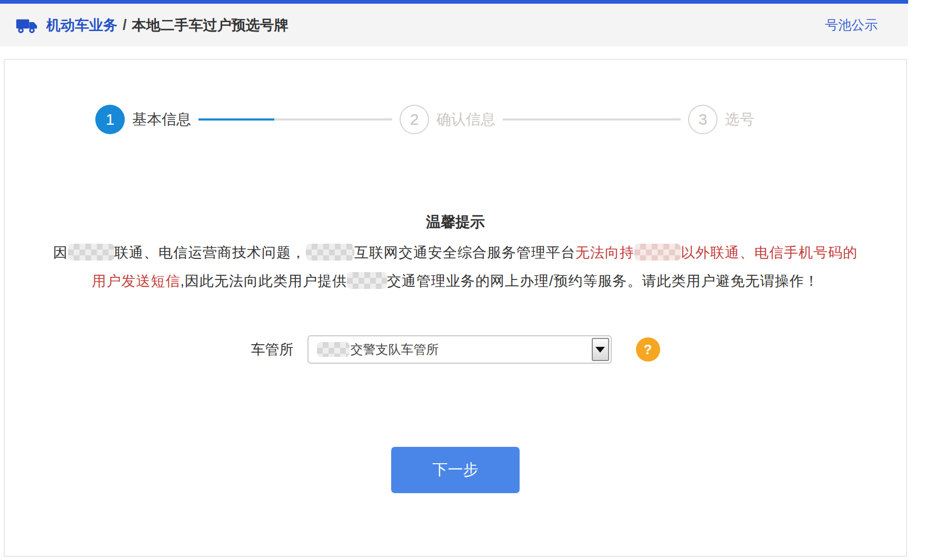 This screenshot has width=945, height=560. I want to click on dmv-office-select: 交警支队车管所, so click(460, 349).